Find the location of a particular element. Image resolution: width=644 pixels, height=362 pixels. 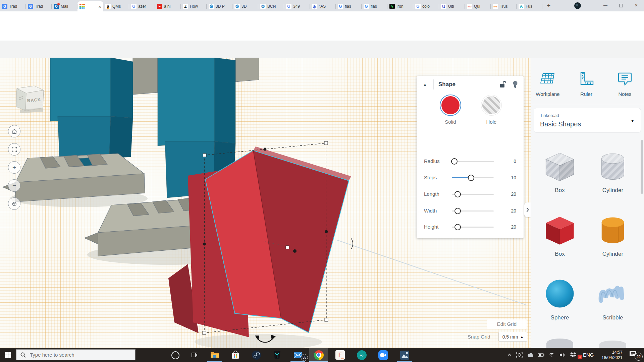

new-tab-button: + is located at coordinates (549, 6).